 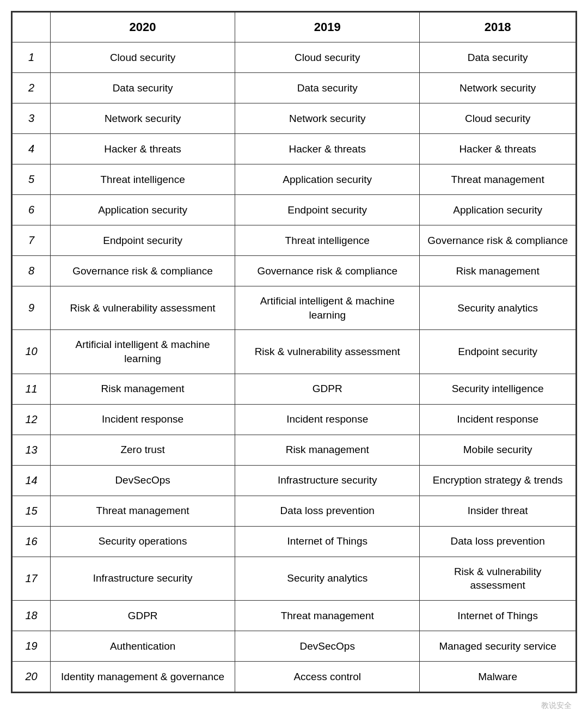 What do you see at coordinates (294, 352) in the screenshot?
I see `table-row: 10Artificial intelligent & machine learn…` at bounding box center [294, 352].